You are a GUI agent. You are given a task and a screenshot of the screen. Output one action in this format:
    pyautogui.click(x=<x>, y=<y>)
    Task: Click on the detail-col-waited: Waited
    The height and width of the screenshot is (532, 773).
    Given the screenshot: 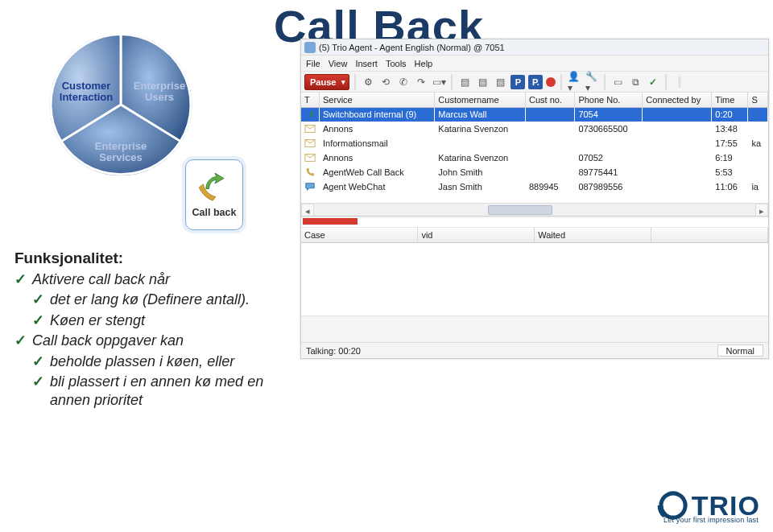 What is the action you would take?
    pyautogui.click(x=593, y=235)
    